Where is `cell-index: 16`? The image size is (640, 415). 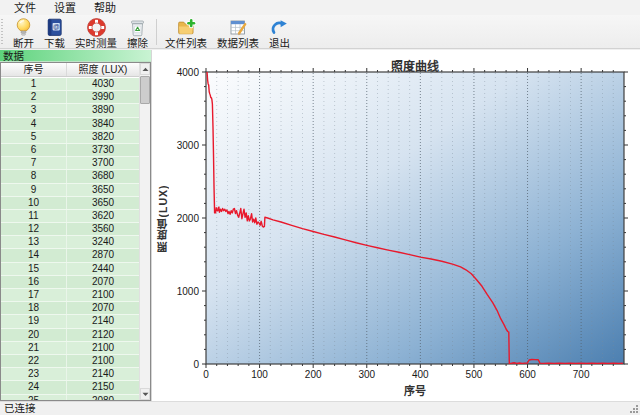
cell-index: 16 is located at coordinates (34, 282).